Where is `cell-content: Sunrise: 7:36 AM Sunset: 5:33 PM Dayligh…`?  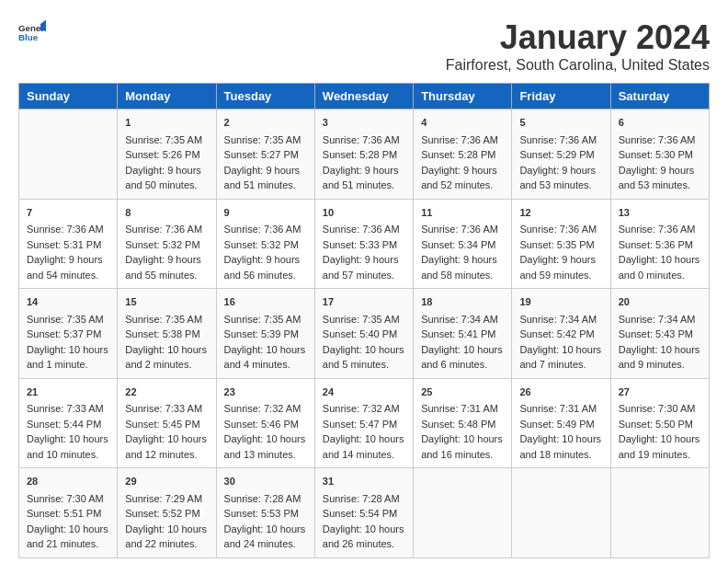
cell-content: Sunrise: 7:36 AM Sunset: 5:33 PM Dayligh… is located at coordinates (364, 252).